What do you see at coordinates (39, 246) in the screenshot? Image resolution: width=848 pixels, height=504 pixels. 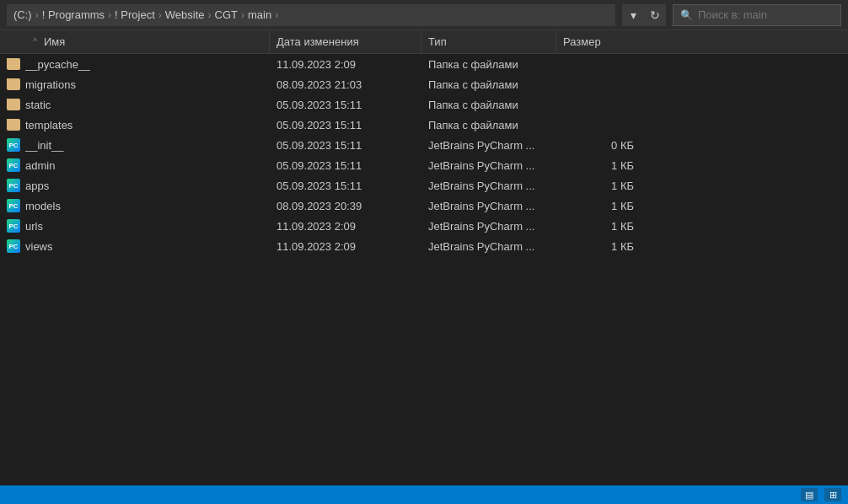 I see `file-name: views` at bounding box center [39, 246].